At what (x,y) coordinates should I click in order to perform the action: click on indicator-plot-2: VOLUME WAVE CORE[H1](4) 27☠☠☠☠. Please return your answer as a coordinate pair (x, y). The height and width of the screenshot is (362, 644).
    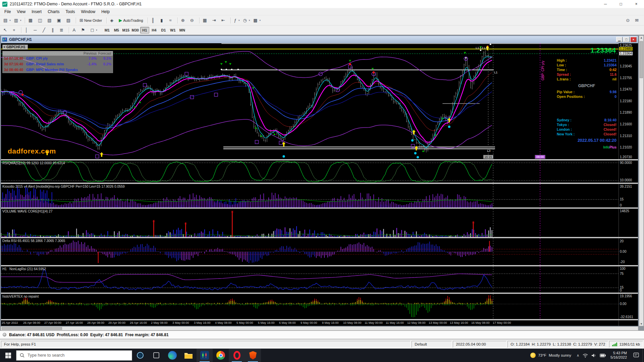
    Looking at the image, I should click on (310, 223).